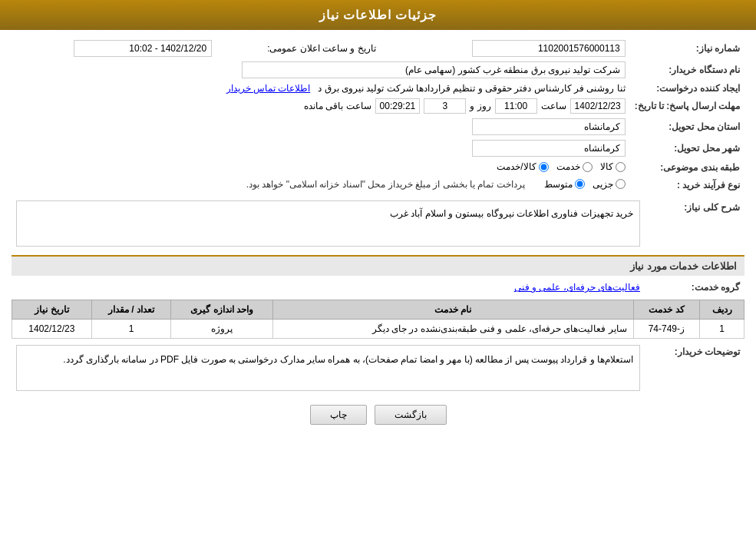  Describe the element at coordinates (378, 368) in the screenshot. I see `tawzih-section: توضیحات خریدار: استعلام‌ها و قرارداد پیو…` at that location.